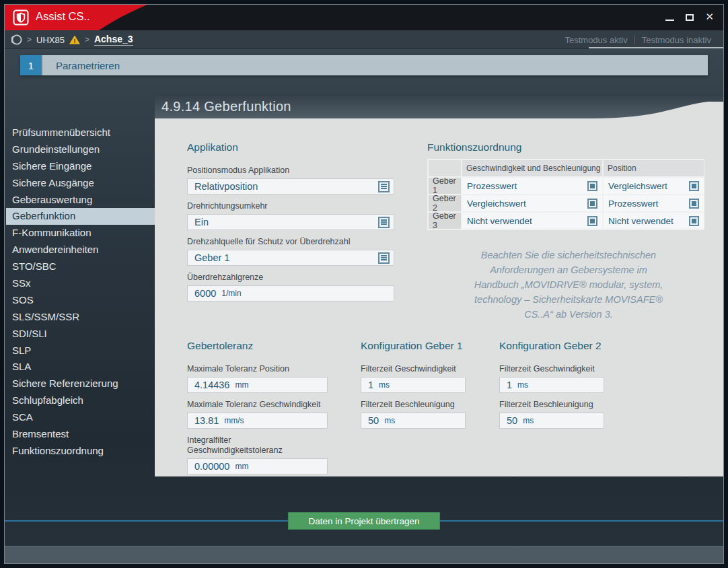  Describe the element at coordinates (205, 293) in the screenshot. I see `field-value: 6000` at that location.